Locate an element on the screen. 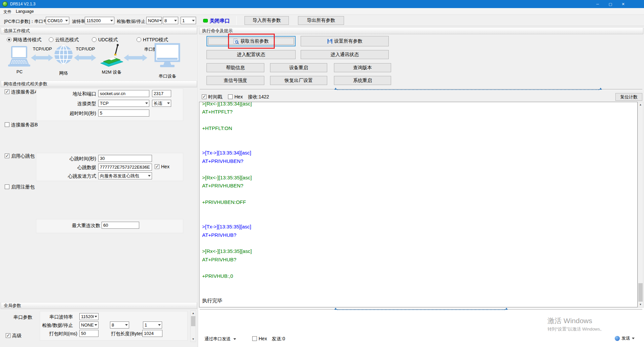  close-port-button: 关闭串口 is located at coordinates (220, 21).